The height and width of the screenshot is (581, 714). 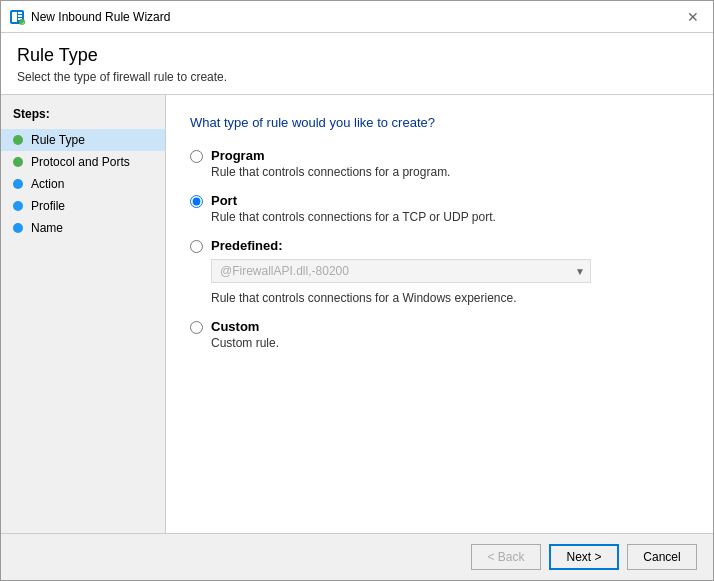 I want to click on option-content-custom: Custom Custom rule., so click(x=245, y=334).